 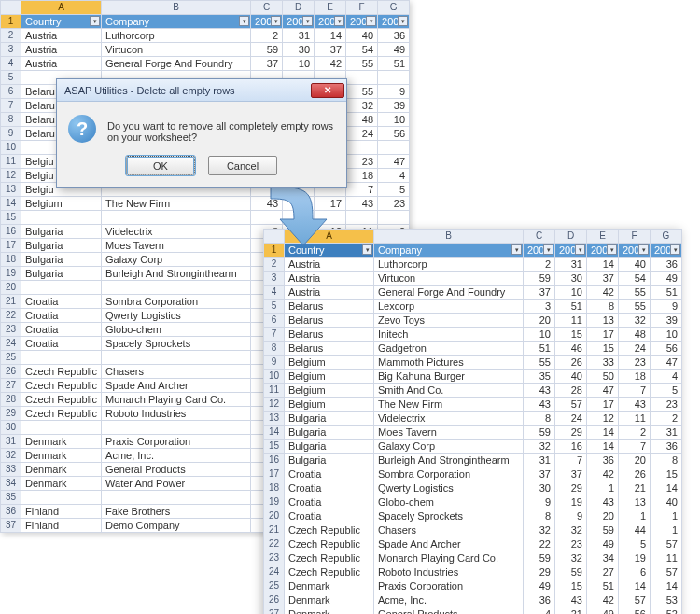 I want to click on cell: 2, so click(x=666, y=418).